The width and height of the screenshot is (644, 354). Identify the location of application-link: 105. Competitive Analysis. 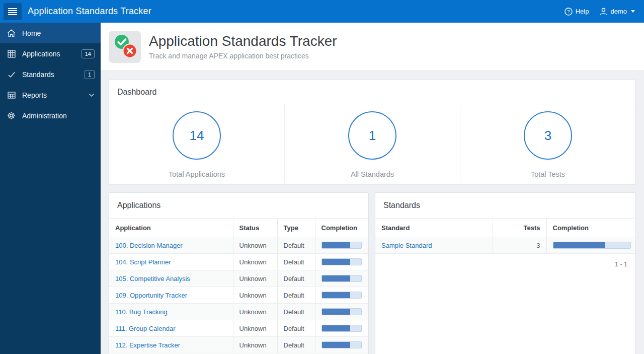
(153, 279).